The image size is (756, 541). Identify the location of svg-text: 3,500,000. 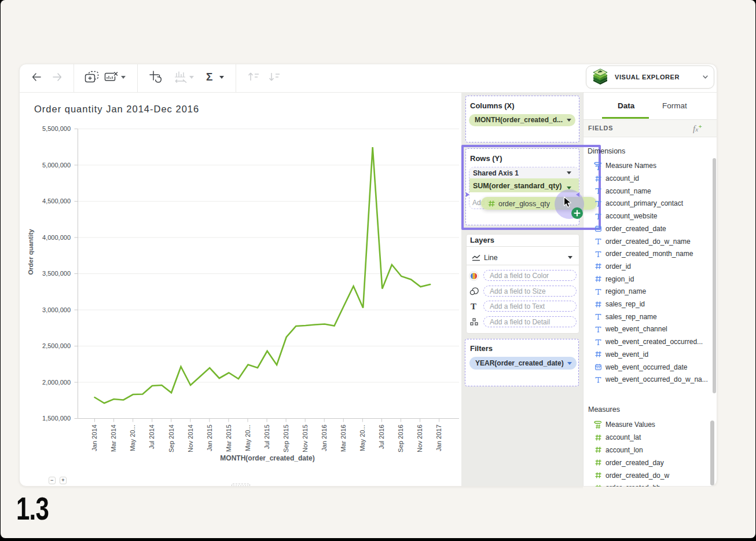
(57, 273).